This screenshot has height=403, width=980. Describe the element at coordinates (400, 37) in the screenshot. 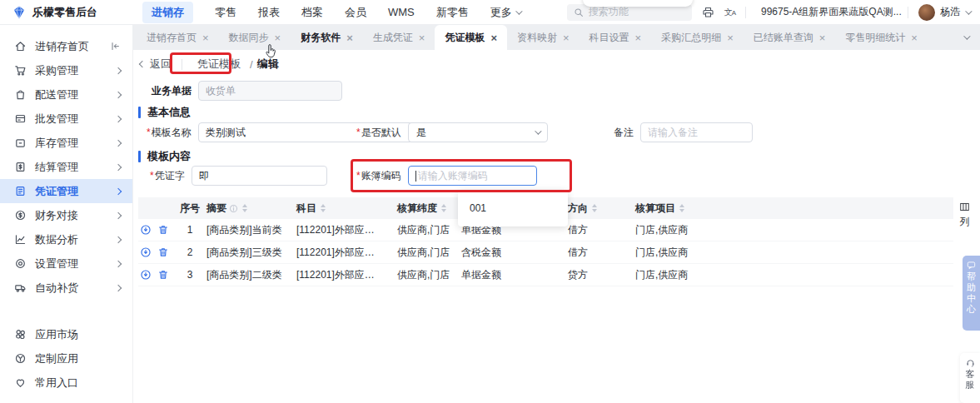

I see `tab-generate-voucher: 生成凭证×` at that location.